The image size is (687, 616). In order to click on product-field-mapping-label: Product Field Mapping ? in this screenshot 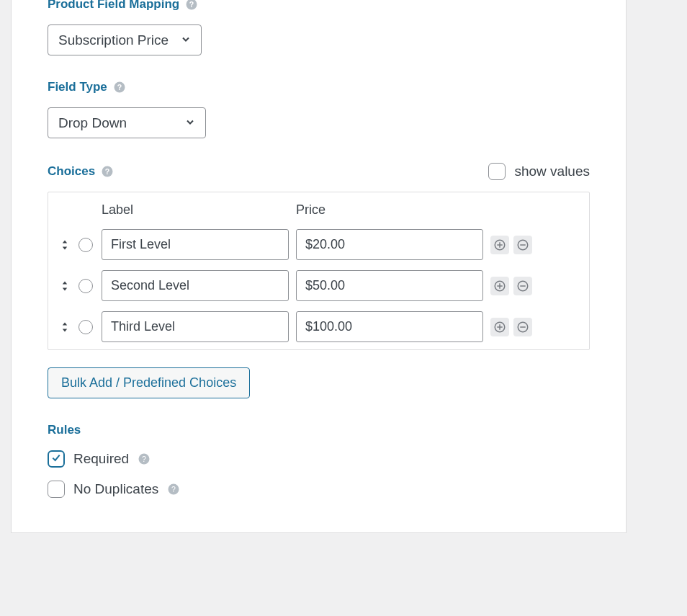, I will do `click(318, 6)`.